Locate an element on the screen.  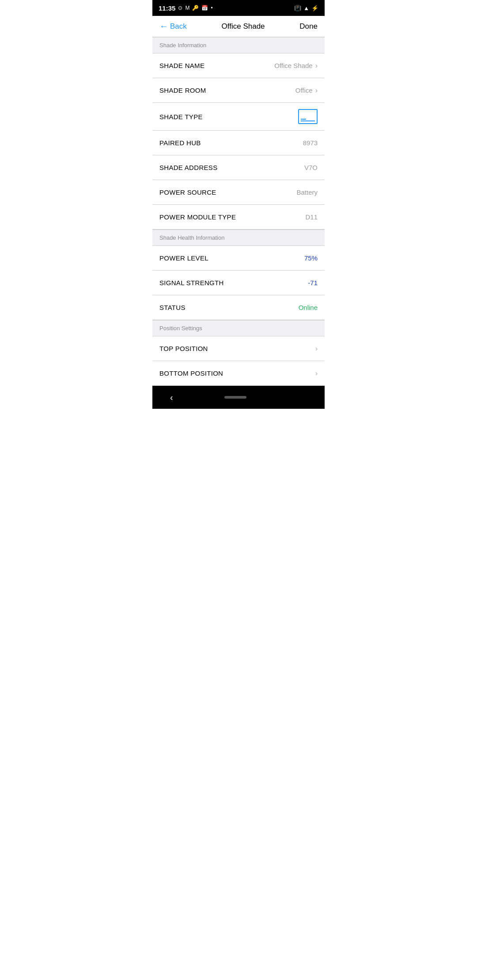
label-paired-hub: PAIRED HUB is located at coordinates (180, 143).